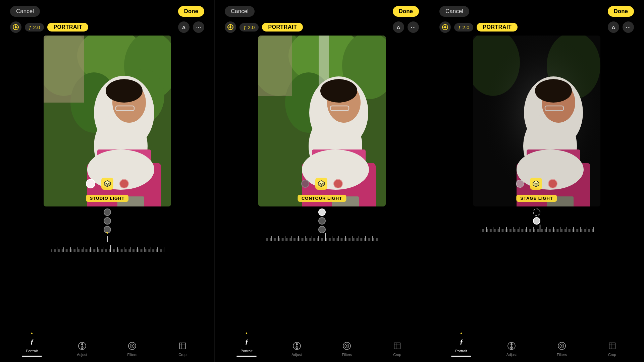 The width and height of the screenshot is (644, 362). I want to click on portrait-nav-icon-1: f, so click(32, 342).